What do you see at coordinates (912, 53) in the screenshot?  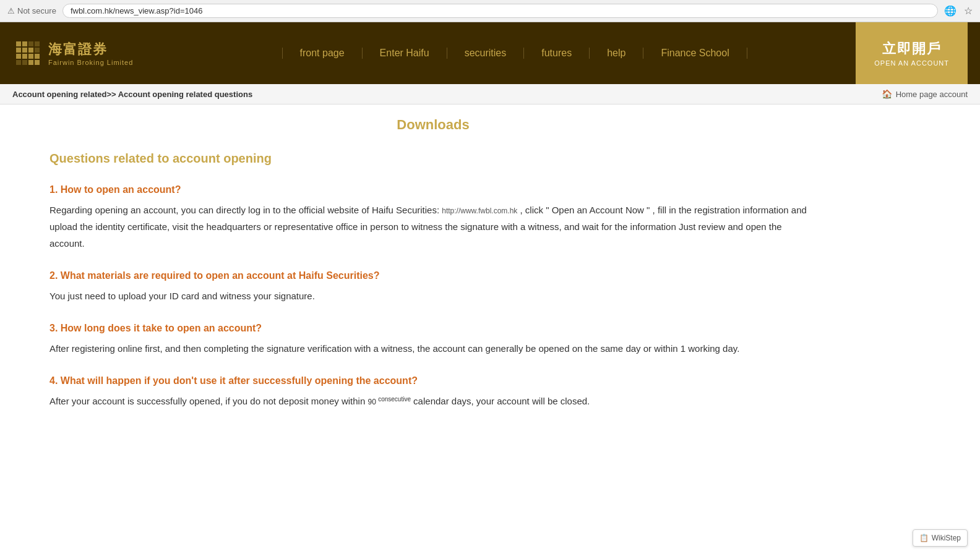 I see `open-account-button: 立即開戶 OPEN AN ACCOUNT` at bounding box center [912, 53].